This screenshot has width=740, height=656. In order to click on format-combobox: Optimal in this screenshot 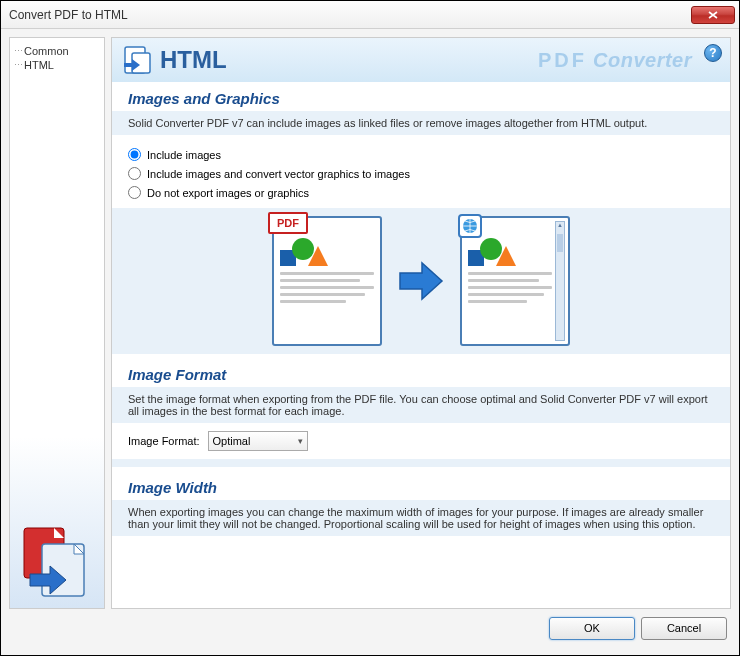, I will do `click(258, 441)`.